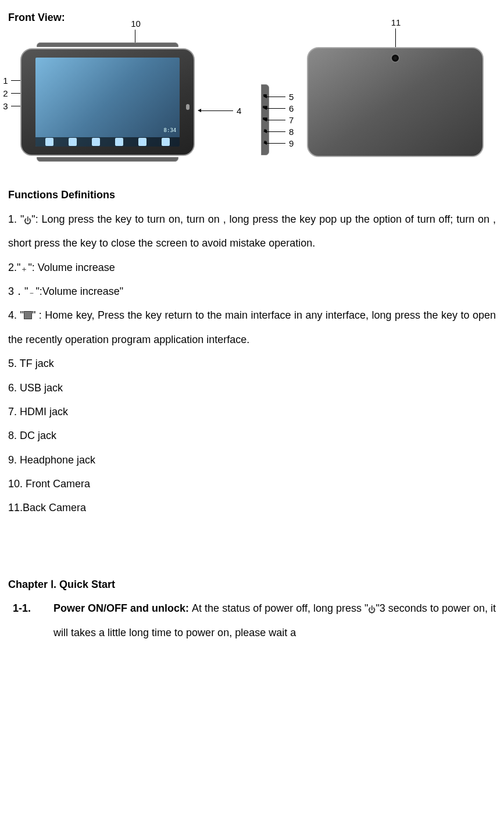  What do you see at coordinates (395, 102) in the screenshot?
I see `tablet-back-view: 11` at bounding box center [395, 102].